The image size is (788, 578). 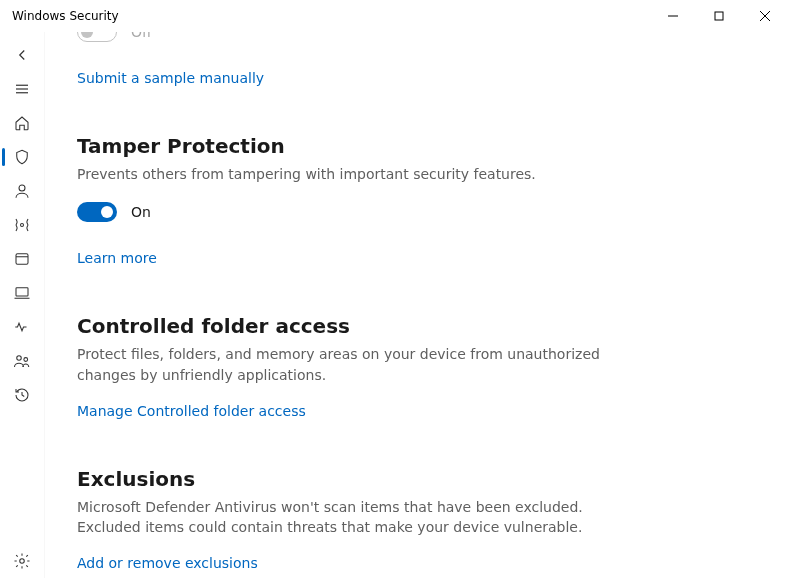 I want to click on sidebar-item-settings, so click(x=22, y=561).